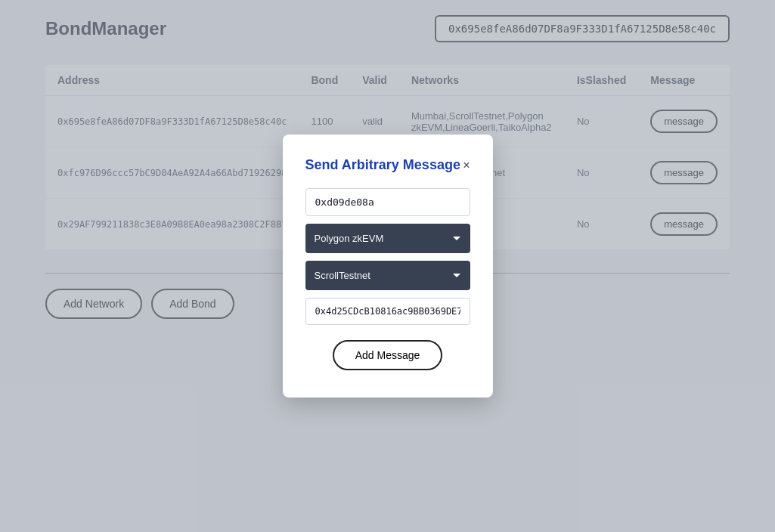 This screenshot has height=532, width=775. I want to click on modal-title: Send Arbitrary Message, so click(383, 165).